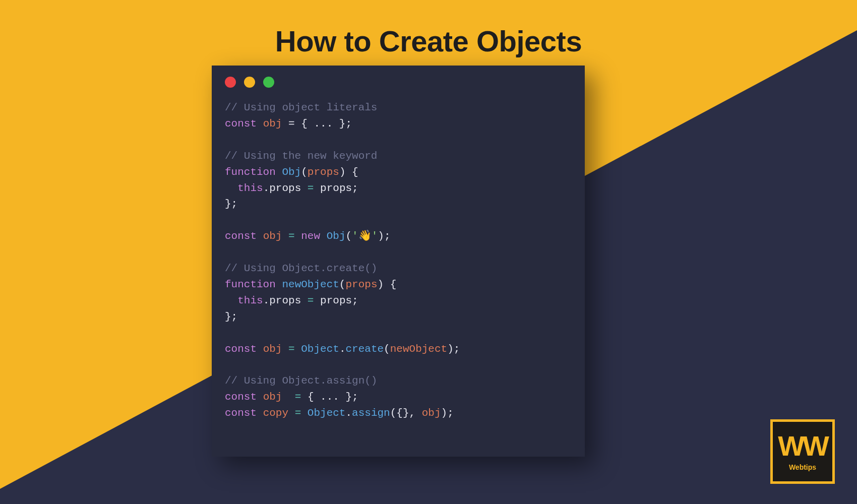  Describe the element at coordinates (301, 108) in the screenshot. I see `code-comment: // Using object literals` at that location.